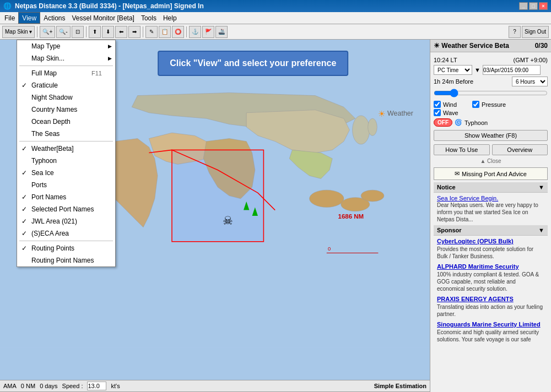 This screenshot has height=392, width=551. Describe the element at coordinates (66, 221) in the screenshot. I see `dropdown-jwl-area: ✓ JWL Area (021)` at that location.